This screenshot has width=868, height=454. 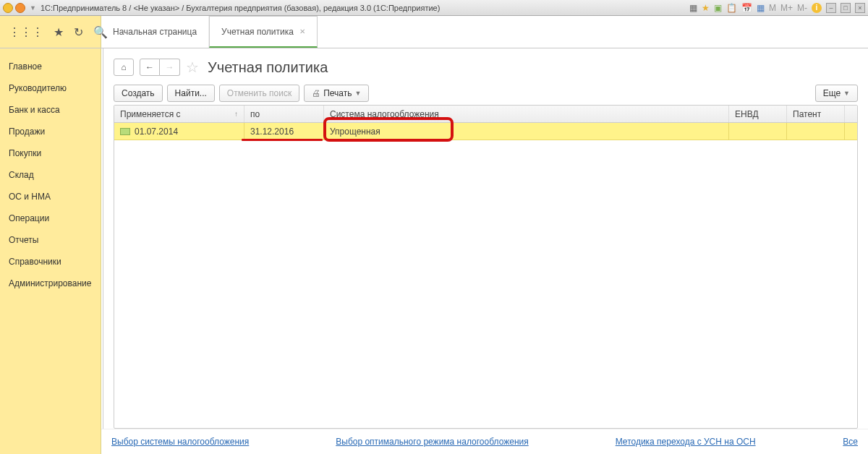 I want to click on footer-links: Выбор системы налогообложения Выбор опти…, so click(x=485, y=441).